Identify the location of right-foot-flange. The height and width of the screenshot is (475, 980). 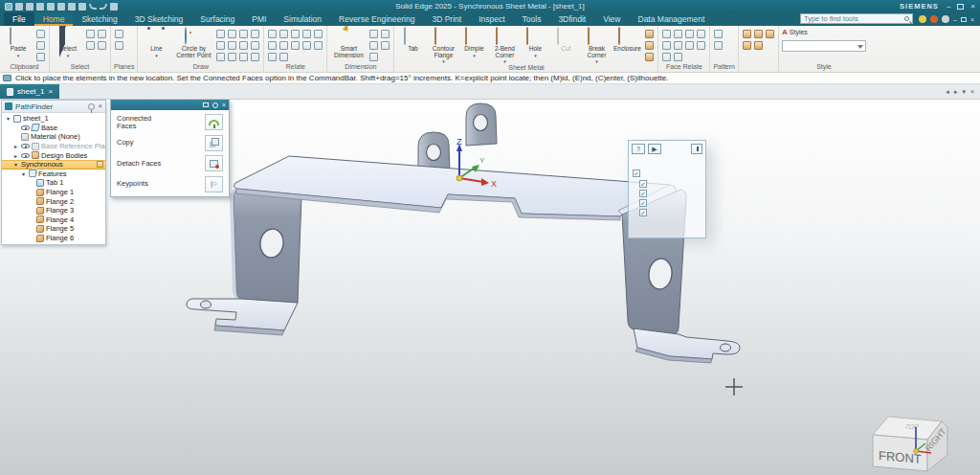
(687, 346).